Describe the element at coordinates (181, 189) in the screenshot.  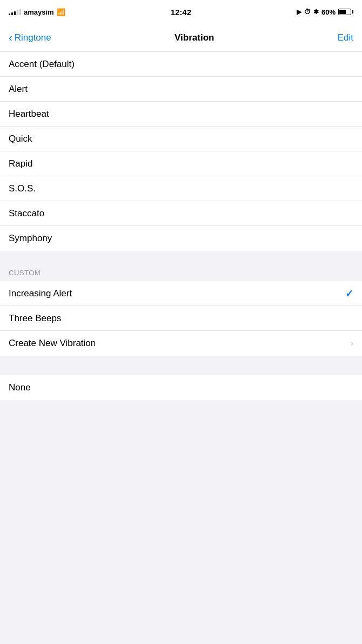
I see `list-item-sos: S.O.S.` at that location.